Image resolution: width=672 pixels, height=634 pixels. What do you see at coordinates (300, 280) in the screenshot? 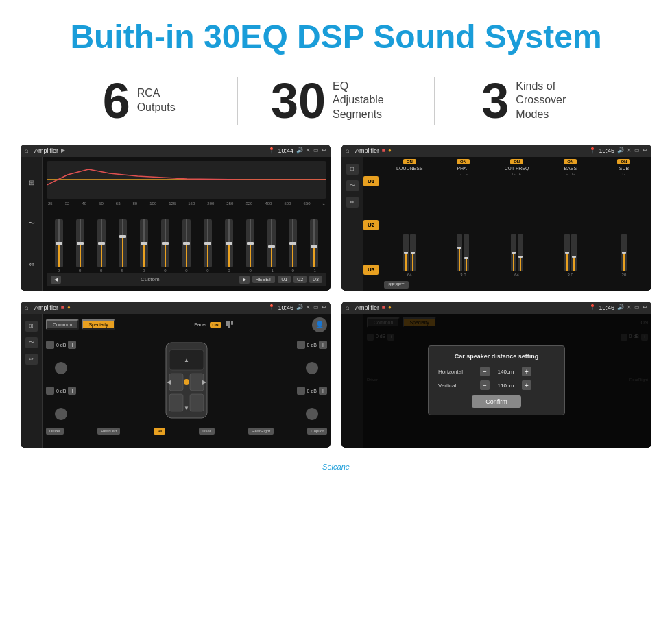
I see `eq-u2-button: U2` at bounding box center [300, 280].